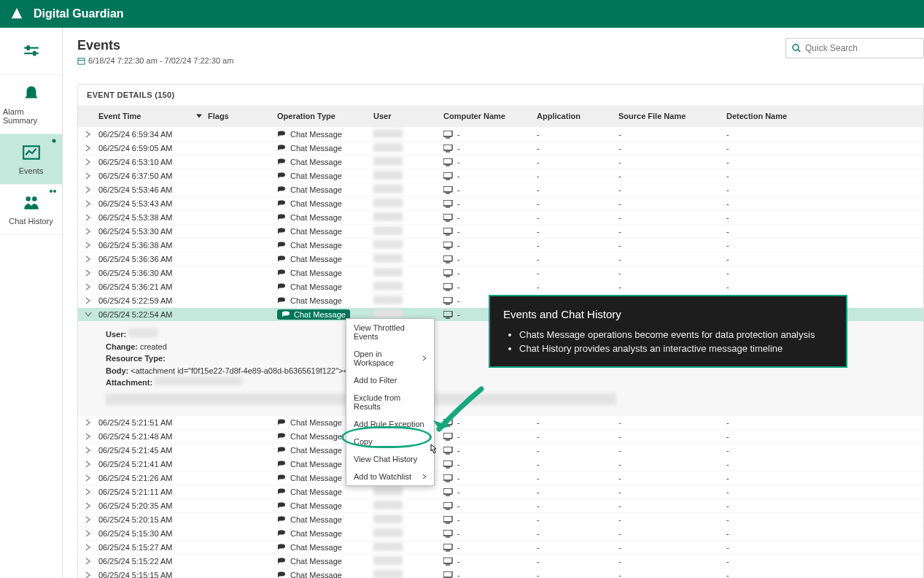 Image resolution: width=924 pixels, height=578 pixels. What do you see at coordinates (500, 273) in the screenshot?
I see `table-row: 06/25/24 5:36:30 AM Chat Message - - - -` at bounding box center [500, 273].